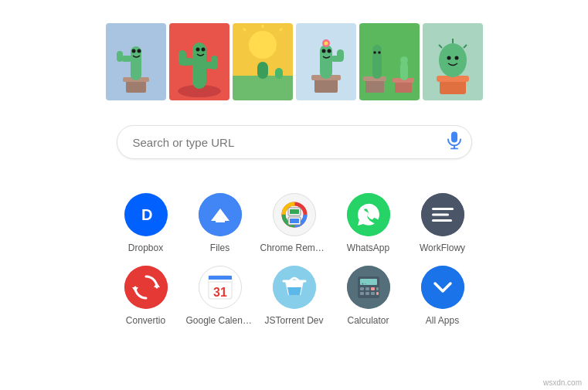  Describe the element at coordinates (294, 296) in the screenshot. I see `apps-row-2: Convertio 31 Google Calendar` at that location.